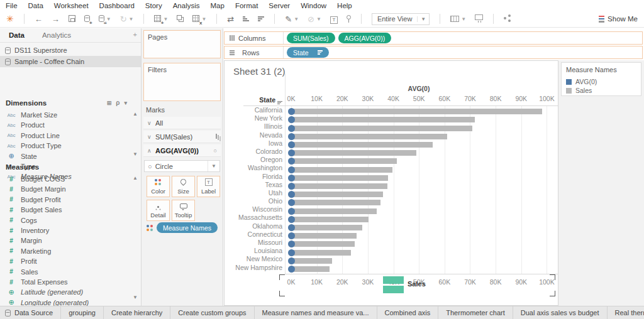  Describe the element at coordinates (253, 251) in the screenshot. I see `row-label: Louisiana` at that location.